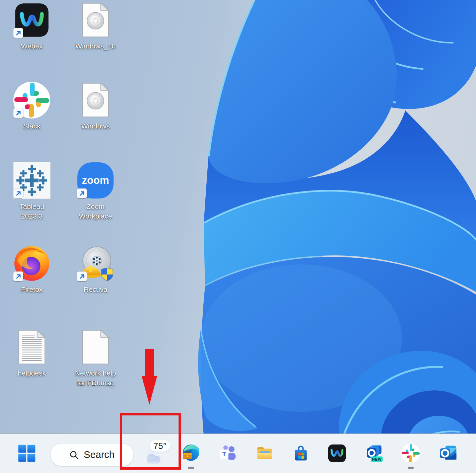 The image size is (476, 473). I want to click on edge-browser-icon, so click(191, 453).